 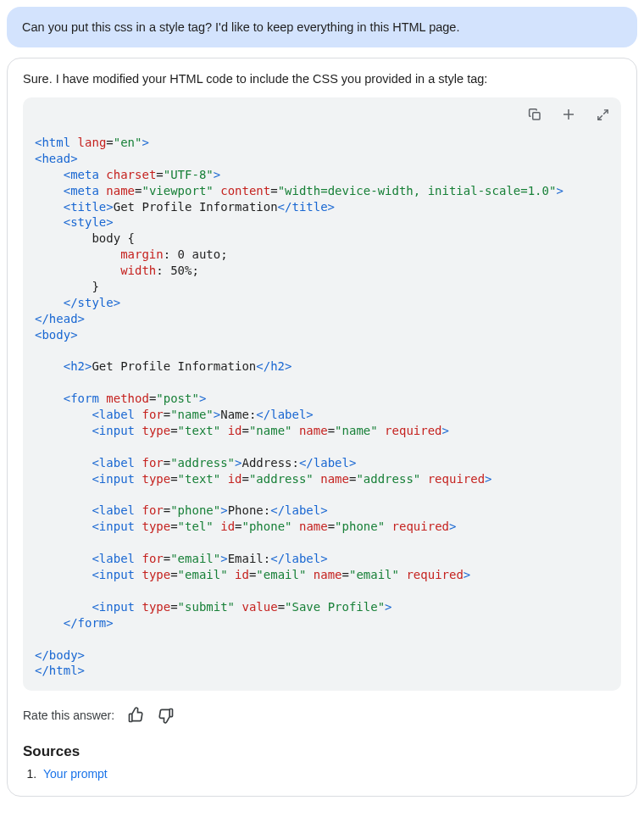 What do you see at coordinates (330, 774) in the screenshot?
I see `source-item: Your prompt` at bounding box center [330, 774].